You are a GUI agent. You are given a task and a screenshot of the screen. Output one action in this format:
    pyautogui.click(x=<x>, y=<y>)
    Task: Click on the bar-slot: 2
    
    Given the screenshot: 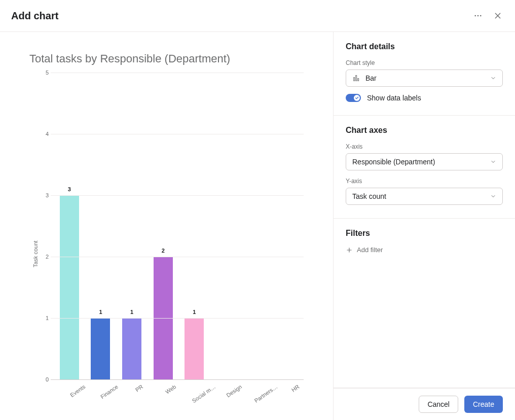 What is the action you would take?
    pyautogui.click(x=163, y=226)
    